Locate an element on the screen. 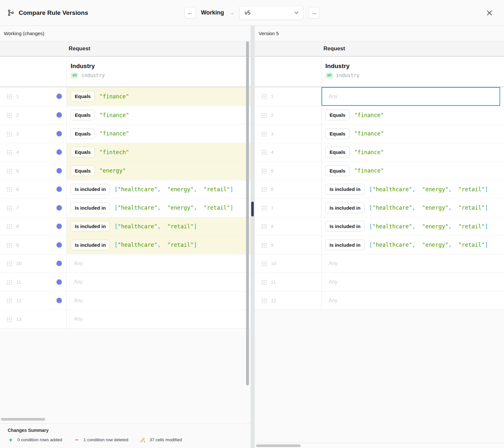 This screenshot has width=504, height=448. row-number: 12 is located at coordinates (273, 301).